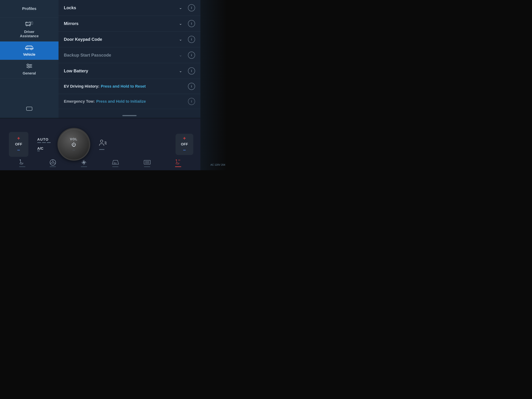 The width and height of the screenshot is (532, 399). Describe the element at coordinates (29, 9) in the screenshot. I see `sidebar-item-profiles: Profiles` at that location.